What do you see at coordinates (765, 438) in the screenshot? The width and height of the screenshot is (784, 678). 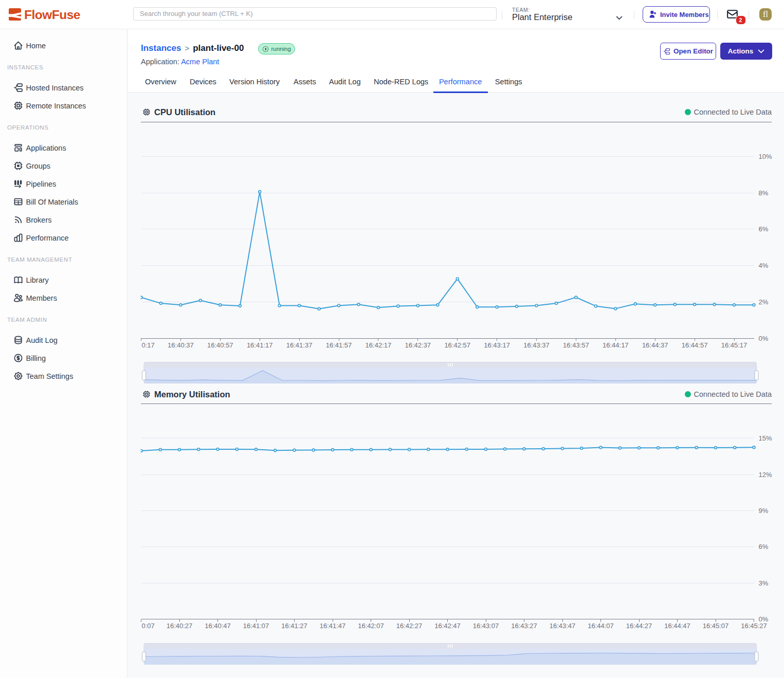 I see `svg-text: 15%` at bounding box center [765, 438].